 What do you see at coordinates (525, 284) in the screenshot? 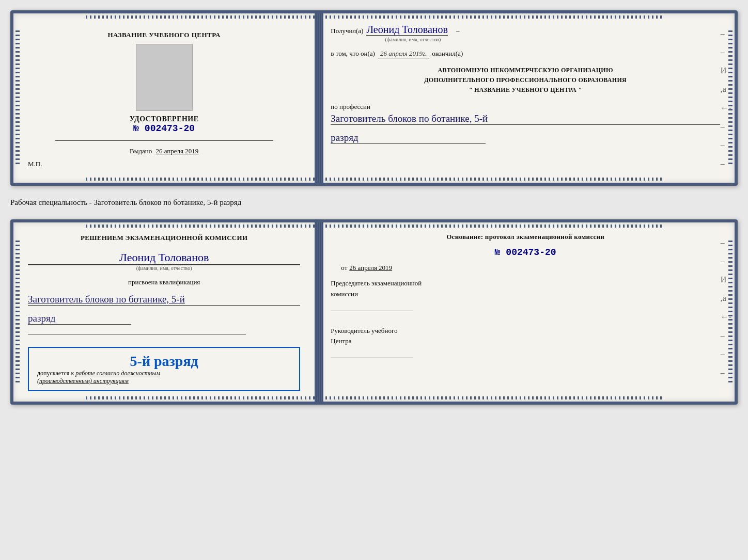
I see `predsedatel-line1: Председатель экзаменационной` at bounding box center [525, 284].